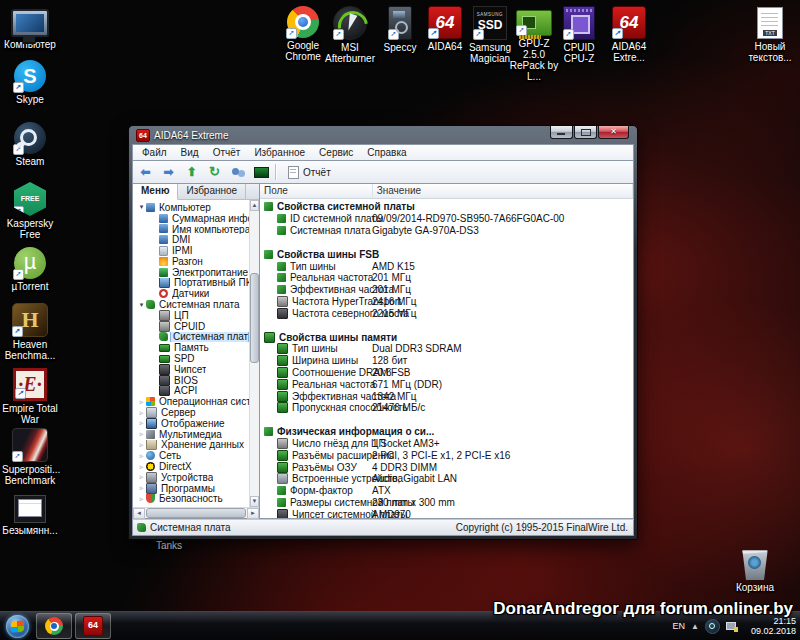  I want to click on close-button, so click(614, 132).